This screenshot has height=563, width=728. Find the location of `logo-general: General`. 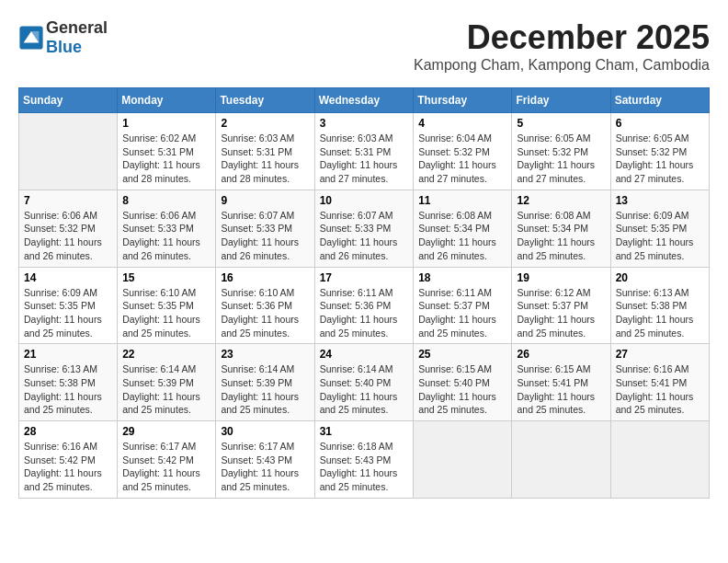

logo-general: General is located at coordinates (77, 28).